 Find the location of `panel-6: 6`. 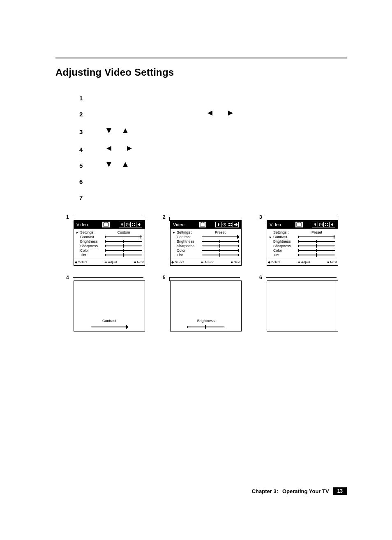

panel-6: 6 is located at coordinates (314, 304).